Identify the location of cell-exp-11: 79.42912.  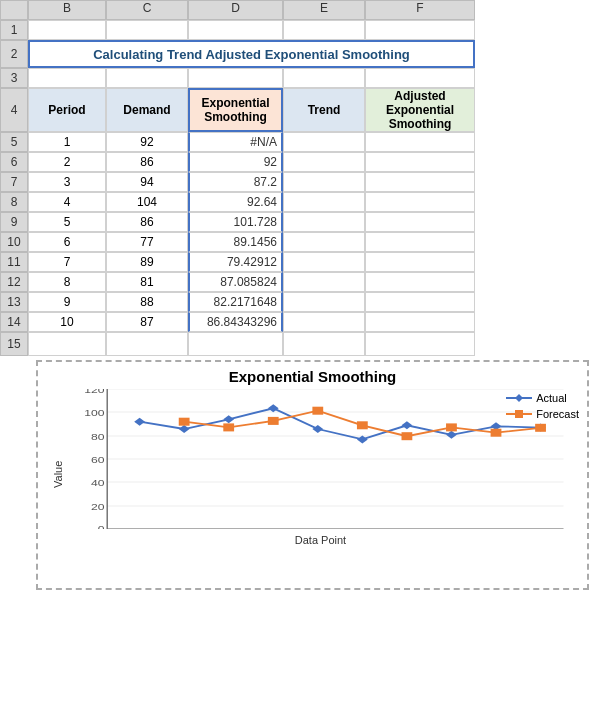
(236, 262).